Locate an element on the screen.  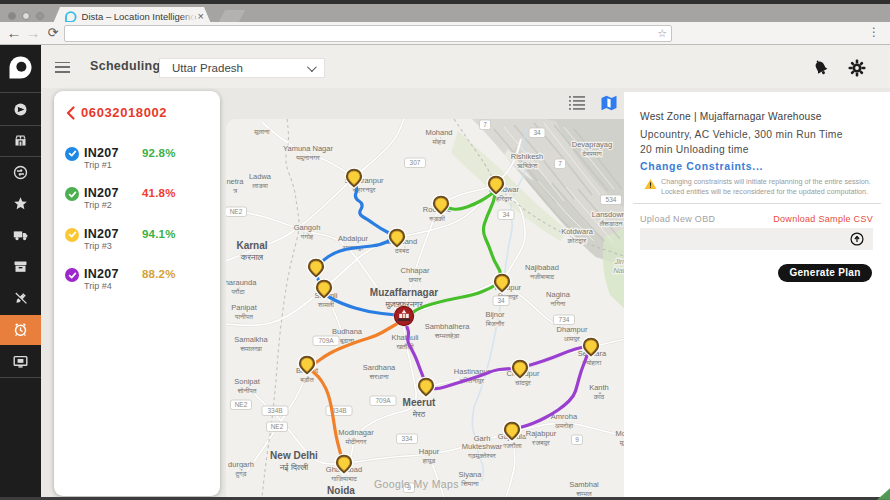
sidebar-item-star is located at coordinates (20, 204).